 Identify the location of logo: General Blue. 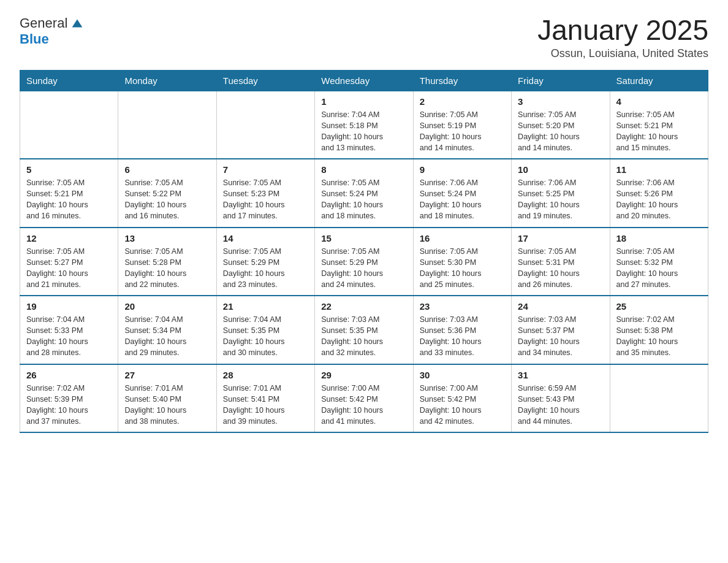
(53, 31).